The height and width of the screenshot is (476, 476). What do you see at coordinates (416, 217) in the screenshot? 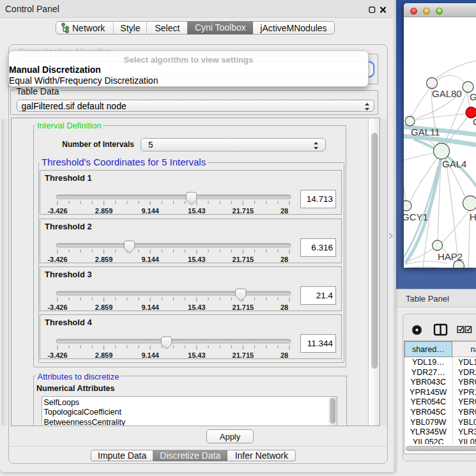
I see `svg-text: GCY1` at bounding box center [416, 217].